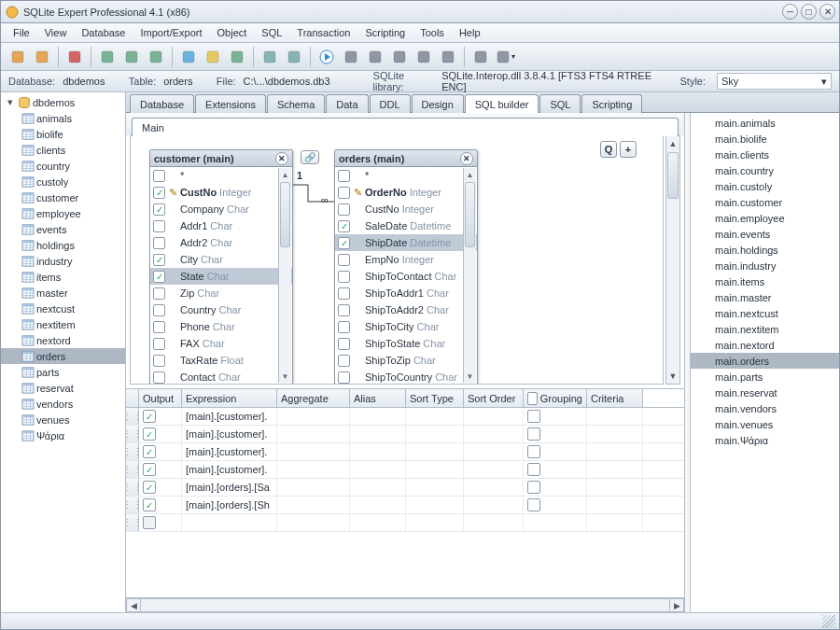 This screenshot has width=840, height=630. I want to click on gridcol-criteria: Criteria, so click(615, 398).